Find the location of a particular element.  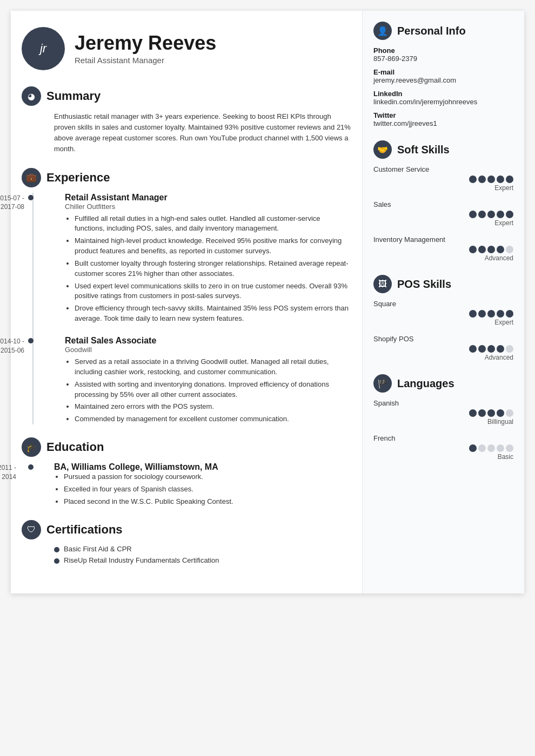

phone-label: Phone is located at coordinates (443, 51).